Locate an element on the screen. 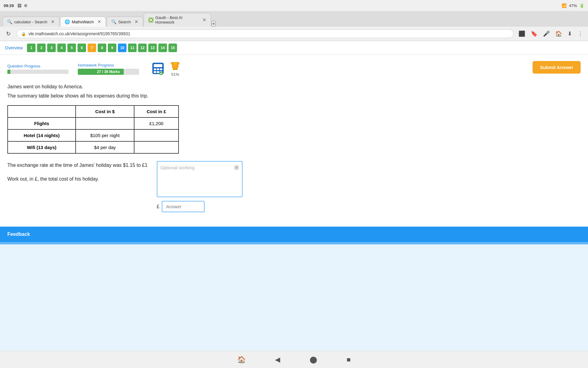 This screenshot has height=368, width=588. pound-sign: £ is located at coordinates (158, 207).